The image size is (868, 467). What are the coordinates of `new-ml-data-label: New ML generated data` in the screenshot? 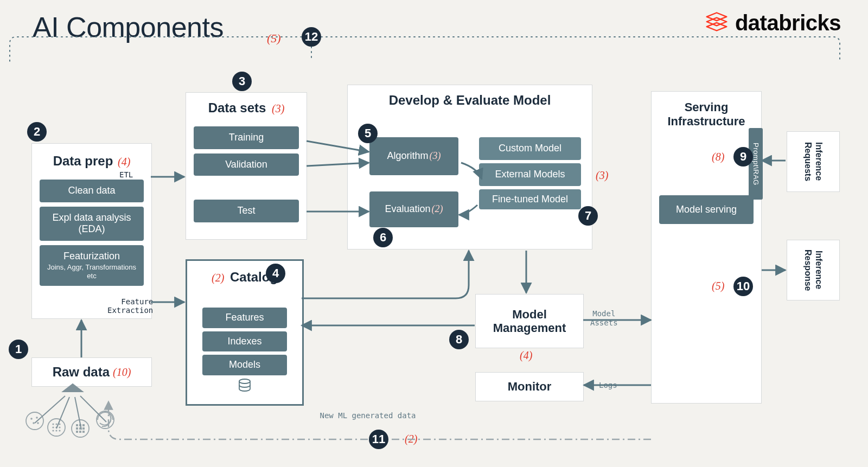 It's located at (368, 415).